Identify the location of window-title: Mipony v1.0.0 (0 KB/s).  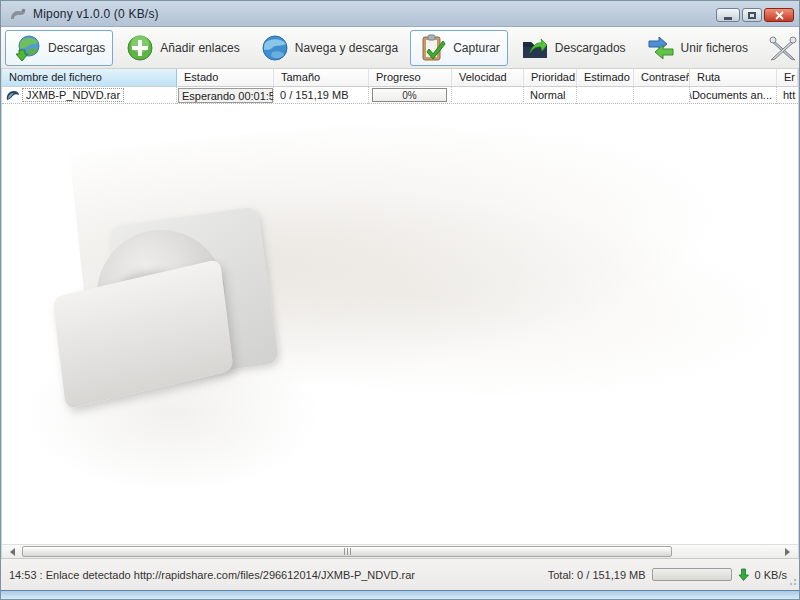
(96, 14).